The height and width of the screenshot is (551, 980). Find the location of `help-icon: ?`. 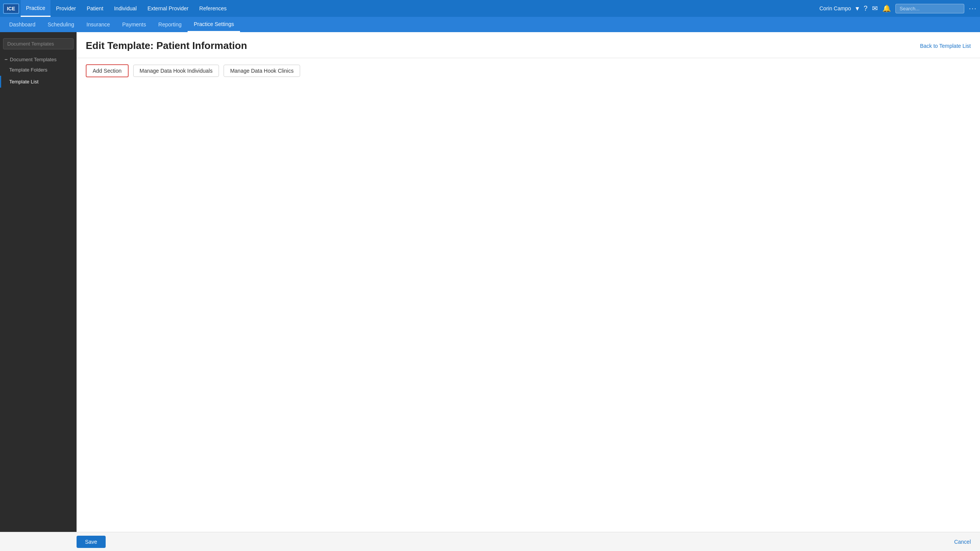

help-icon: ? is located at coordinates (866, 8).